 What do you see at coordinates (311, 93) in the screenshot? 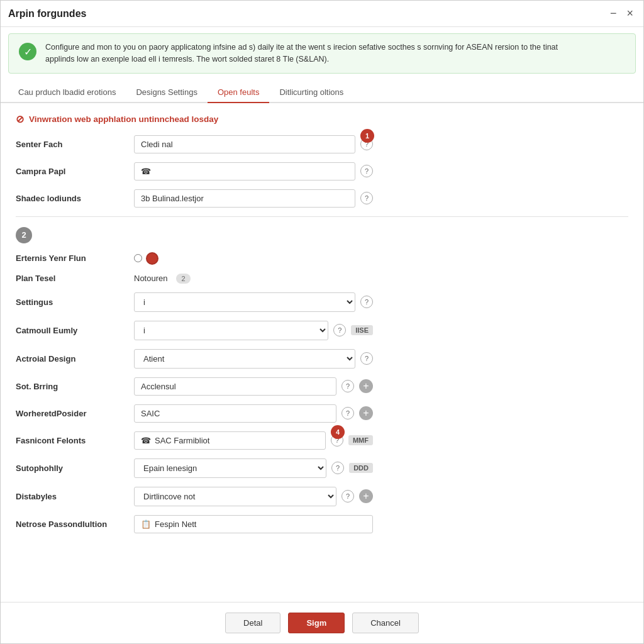
I see `tab-ditlicurting: Ditlicurting oltions` at bounding box center [311, 93].